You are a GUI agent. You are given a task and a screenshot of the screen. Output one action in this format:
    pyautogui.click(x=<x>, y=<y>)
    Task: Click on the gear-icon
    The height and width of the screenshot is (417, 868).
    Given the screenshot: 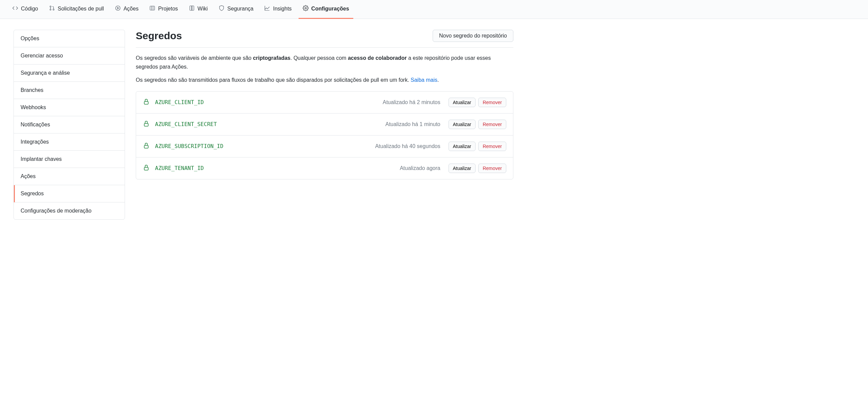 What is the action you would take?
    pyautogui.click(x=306, y=9)
    